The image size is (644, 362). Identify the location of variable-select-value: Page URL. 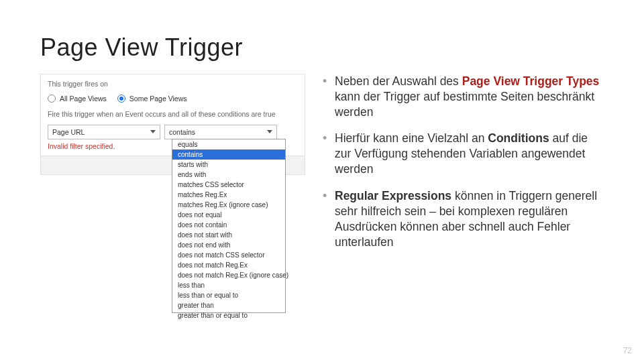
(68, 132).